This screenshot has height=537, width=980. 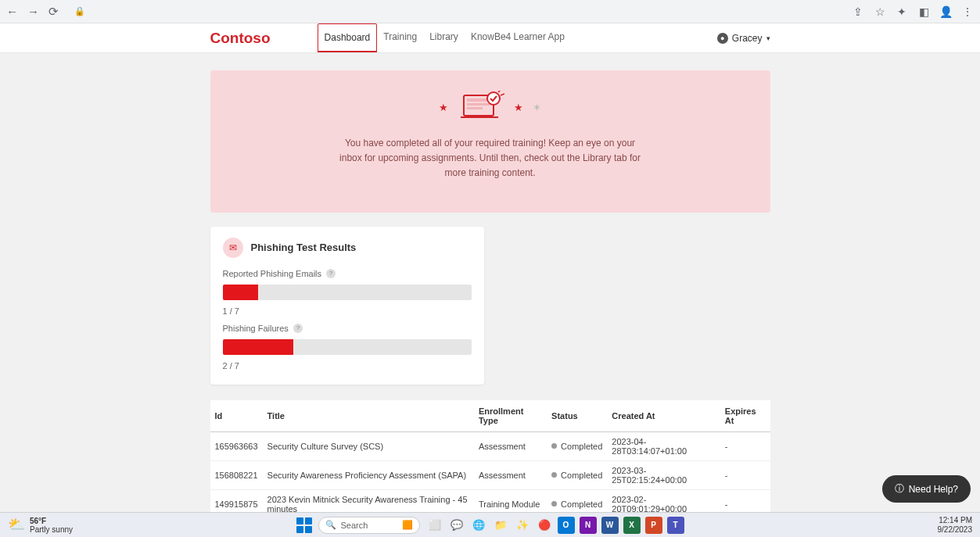 I want to click on onenote-icon: N, so click(x=588, y=525).